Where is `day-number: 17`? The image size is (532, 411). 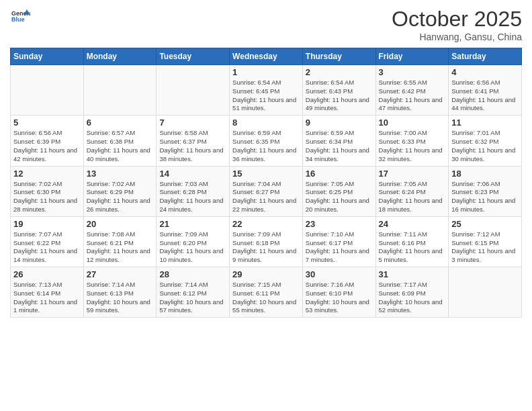
day-number: 17 is located at coordinates (412, 173).